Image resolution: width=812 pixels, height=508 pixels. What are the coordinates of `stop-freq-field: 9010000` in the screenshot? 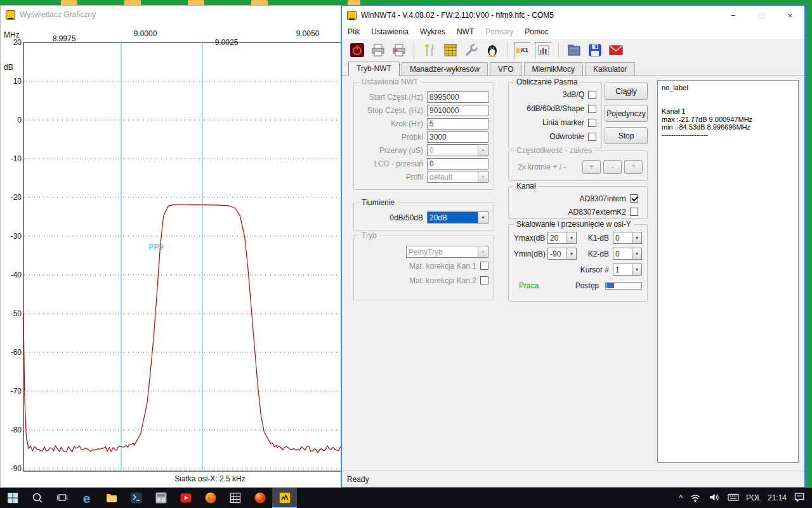 It's located at (458, 110).